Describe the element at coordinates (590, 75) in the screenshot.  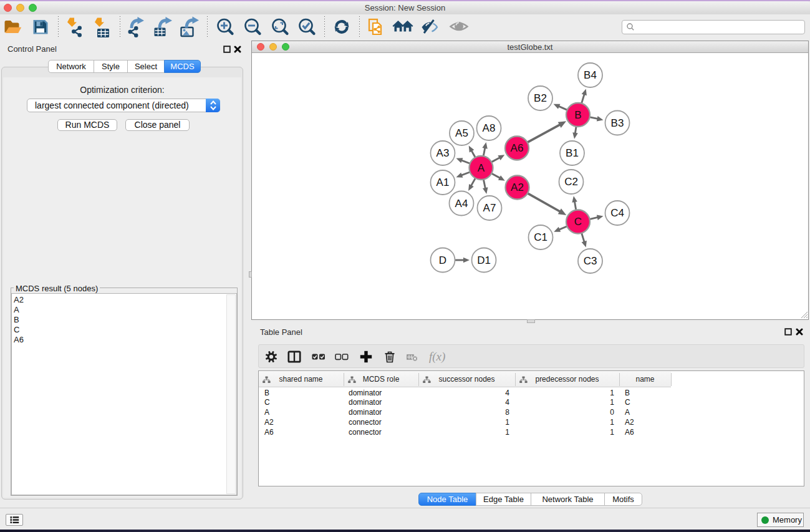
I see `svg-text: B4` at that location.